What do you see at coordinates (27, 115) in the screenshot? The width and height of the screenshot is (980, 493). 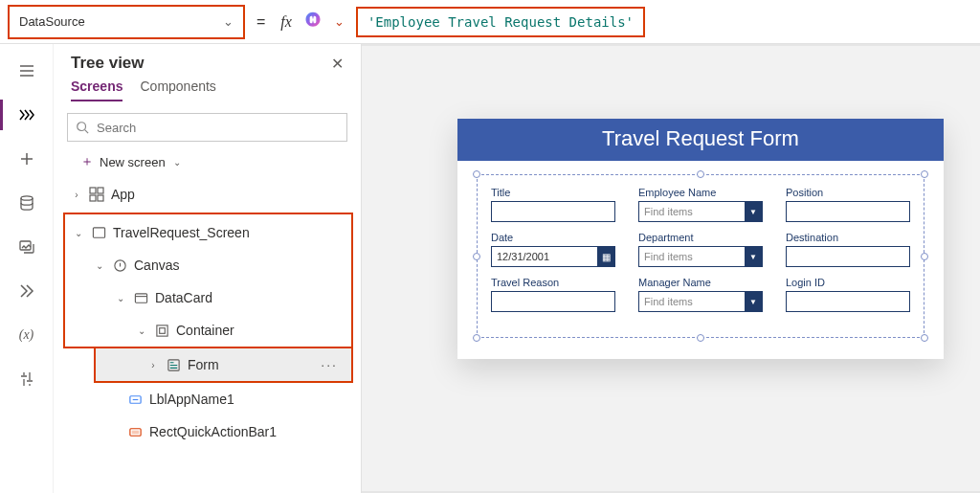 I see `tree-view-icon` at bounding box center [27, 115].